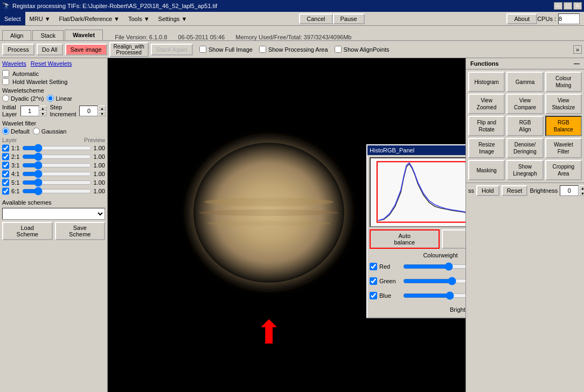  I want to click on channel-red-slider, so click(434, 267).